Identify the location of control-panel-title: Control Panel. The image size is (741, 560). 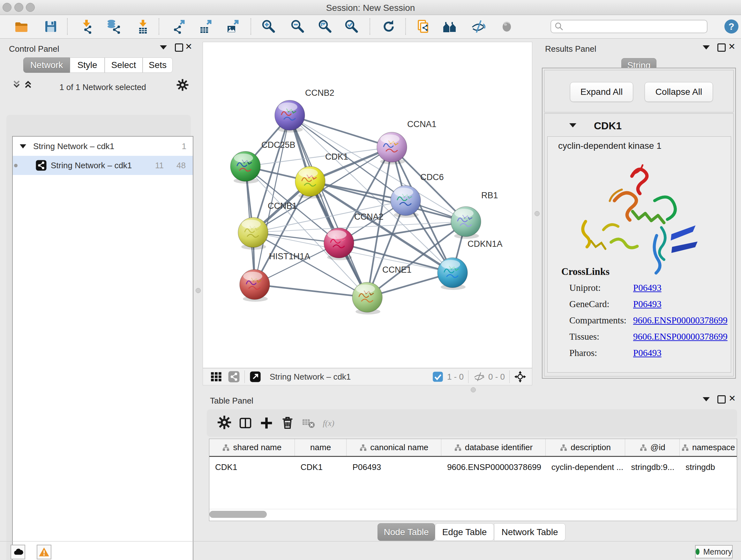
(34, 49).